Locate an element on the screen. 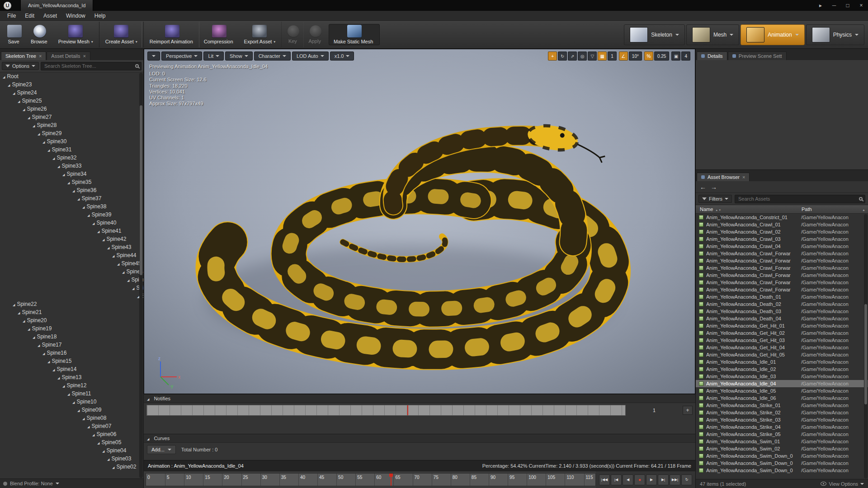  asset-row: Anim_YellowAnaconda_Death_03 /Game/Yello… is located at coordinates (782, 311).